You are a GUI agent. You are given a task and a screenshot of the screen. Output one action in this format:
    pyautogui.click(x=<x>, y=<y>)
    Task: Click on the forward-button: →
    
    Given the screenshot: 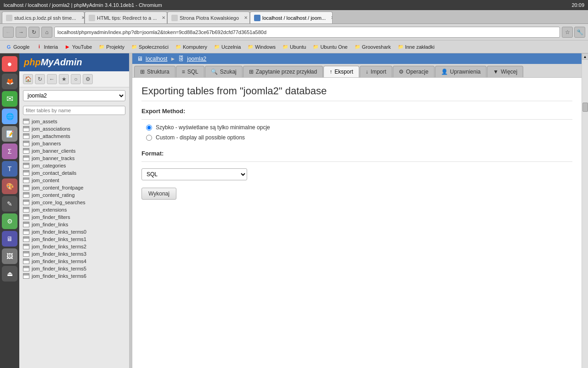 What is the action you would take?
    pyautogui.click(x=21, y=32)
    